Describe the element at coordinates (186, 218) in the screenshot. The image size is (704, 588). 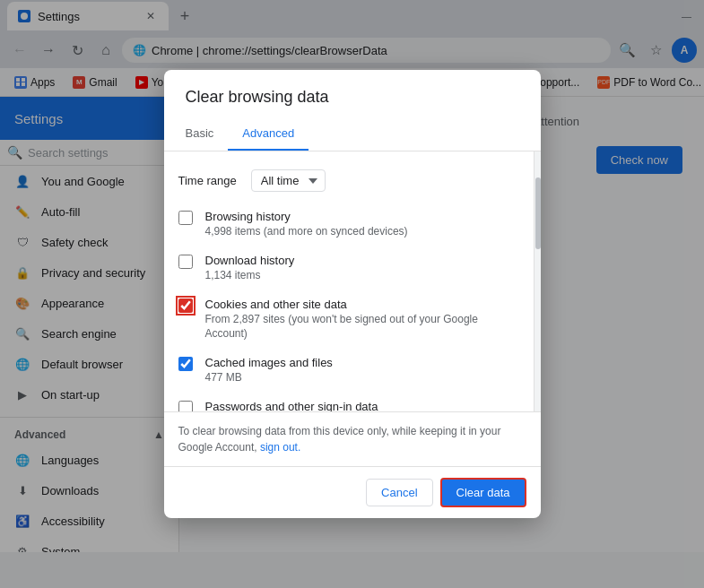
I see `checkbox-browsing-history-input` at that location.